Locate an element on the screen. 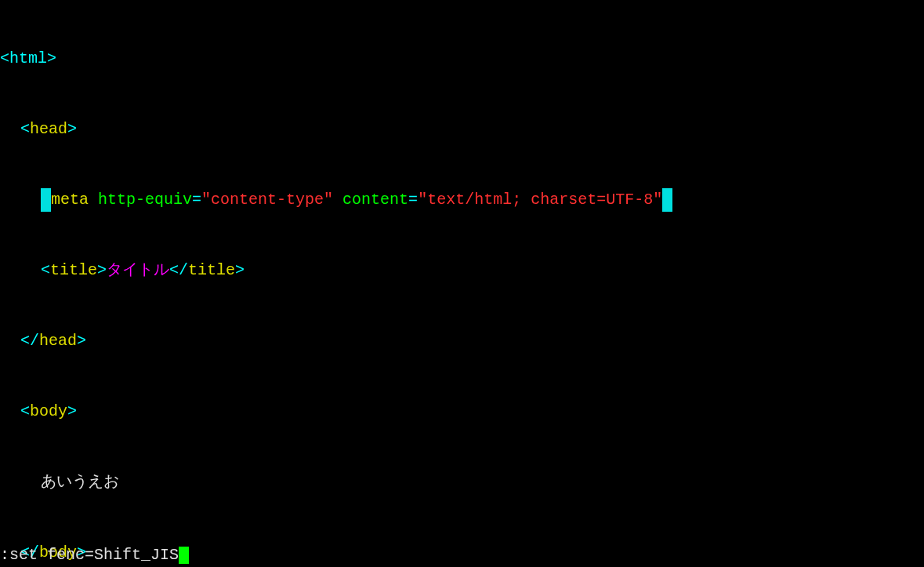 Image resolution: width=924 pixels, height=567 pixels. attr-value: "text/html; charset=UTF-8" is located at coordinates (540, 199).